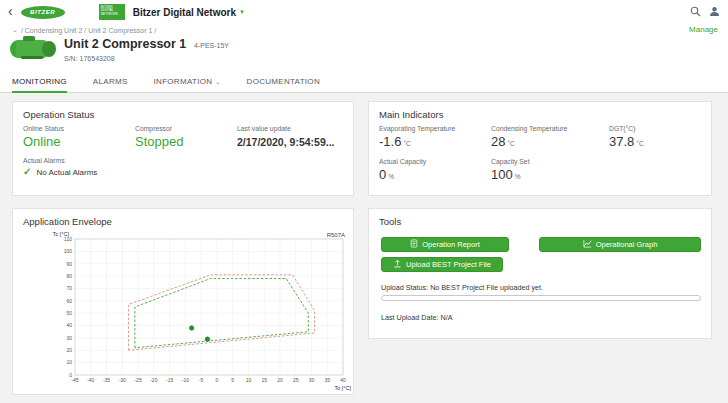 This screenshot has height=403, width=728. Describe the element at coordinates (10, 11) in the screenshot. I see `back-chevron-icon: ‹` at that location.